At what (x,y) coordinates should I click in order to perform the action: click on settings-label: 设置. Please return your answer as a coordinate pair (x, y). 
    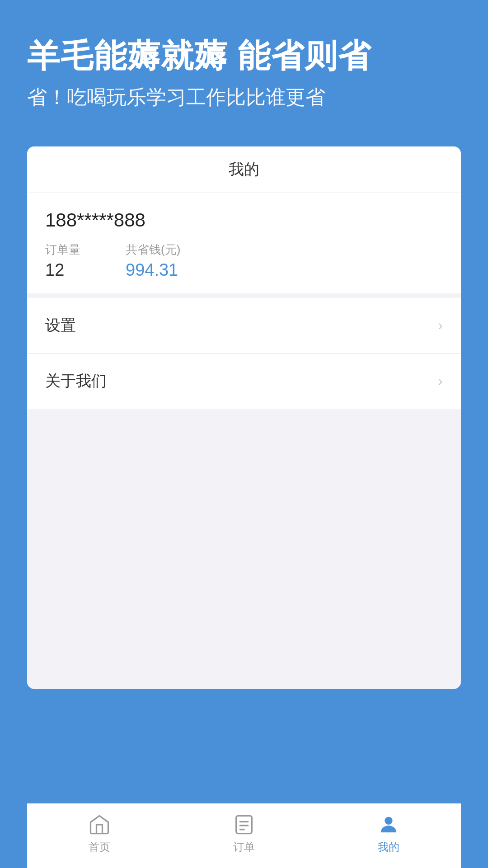
    Looking at the image, I should click on (61, 326).